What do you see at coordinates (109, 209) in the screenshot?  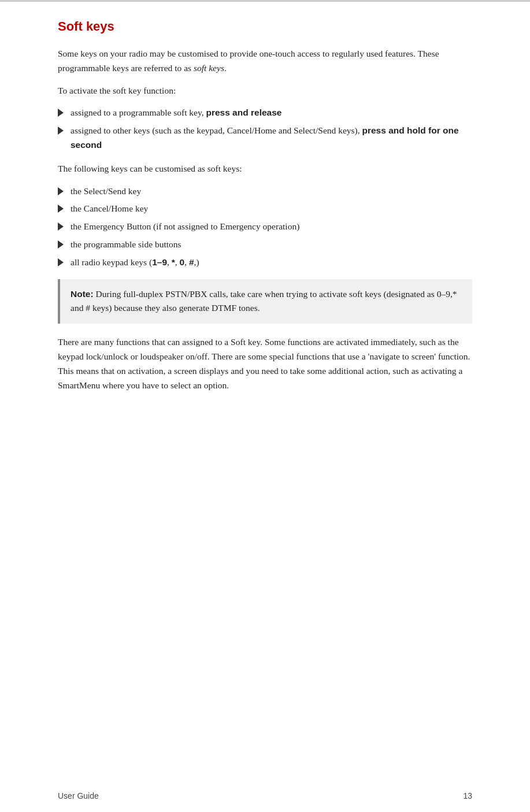 I see `customise-bullet-2-text: the Cancel/Home key` at bounding box center [109, 209].